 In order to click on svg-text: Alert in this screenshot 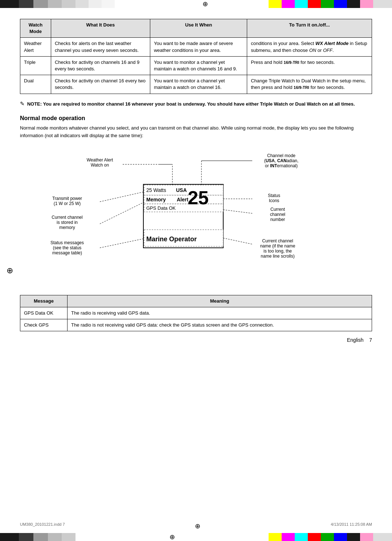, I will do `click(183, 200)`.